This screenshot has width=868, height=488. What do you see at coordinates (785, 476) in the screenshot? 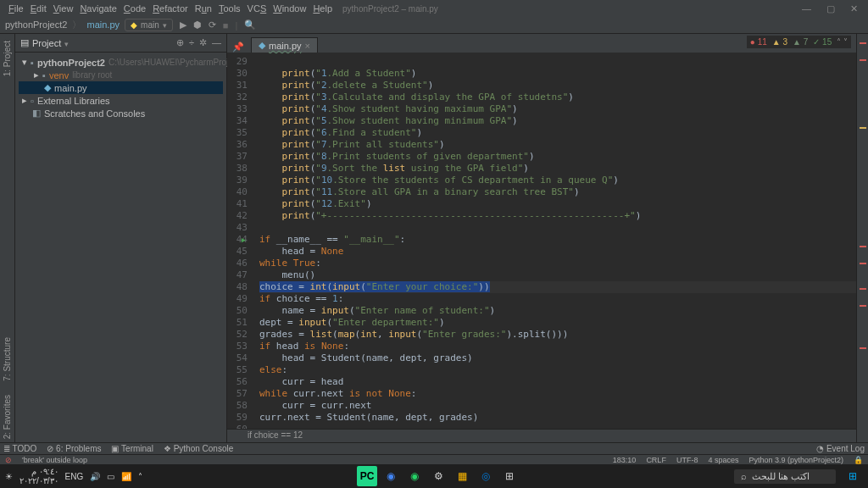
I see `taskbar-search: اكتب هنا للبحث ⌕` at bounding box center [785, 476].